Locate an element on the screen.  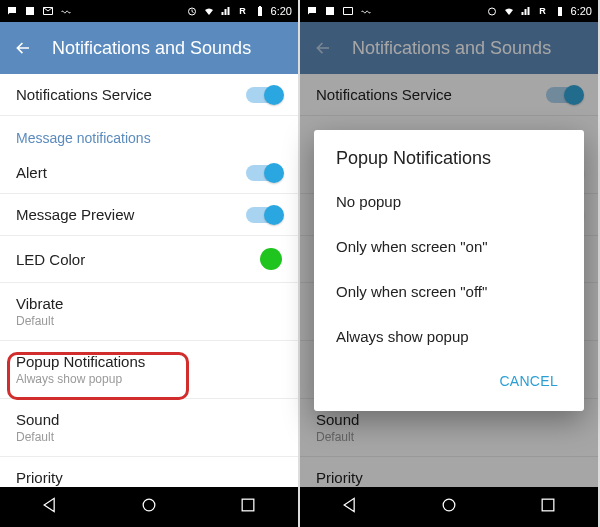
label: Popup Notifications is located at coordinates (149, 362).